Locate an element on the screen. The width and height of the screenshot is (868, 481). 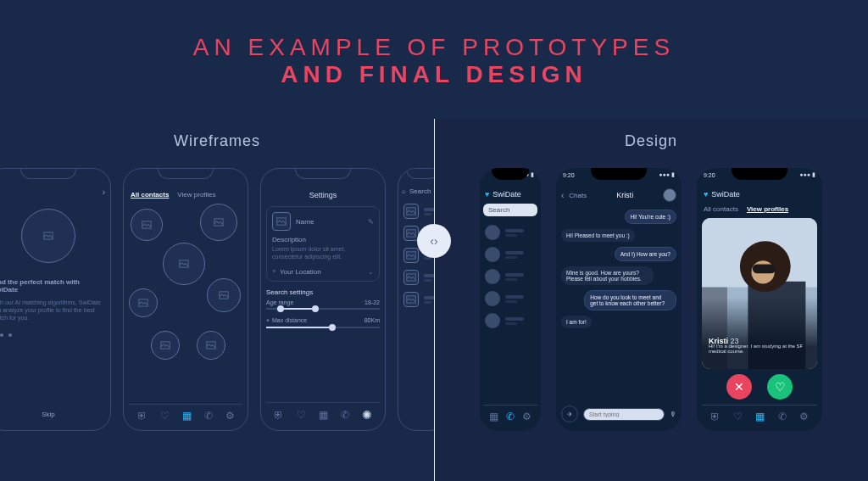
message-out: How do you look to meet and get to know … is located at coordinates (631, 300).